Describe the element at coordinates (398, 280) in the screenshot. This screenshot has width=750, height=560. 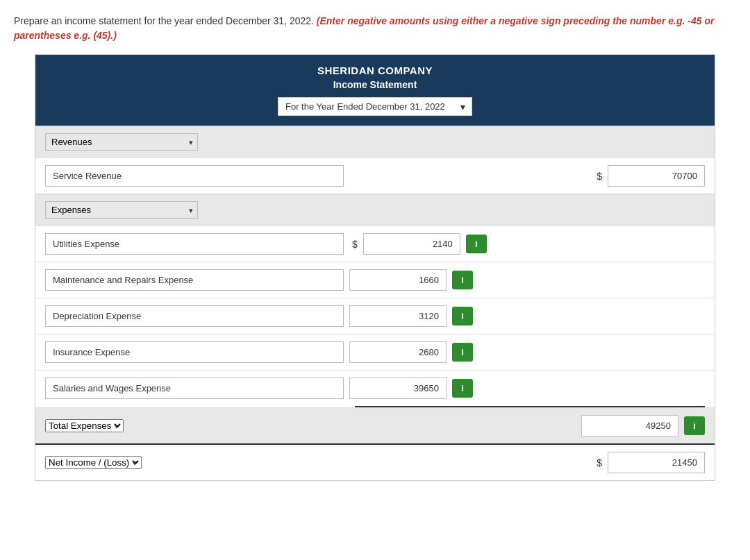
I see `maintenance-expense-value` at that location.